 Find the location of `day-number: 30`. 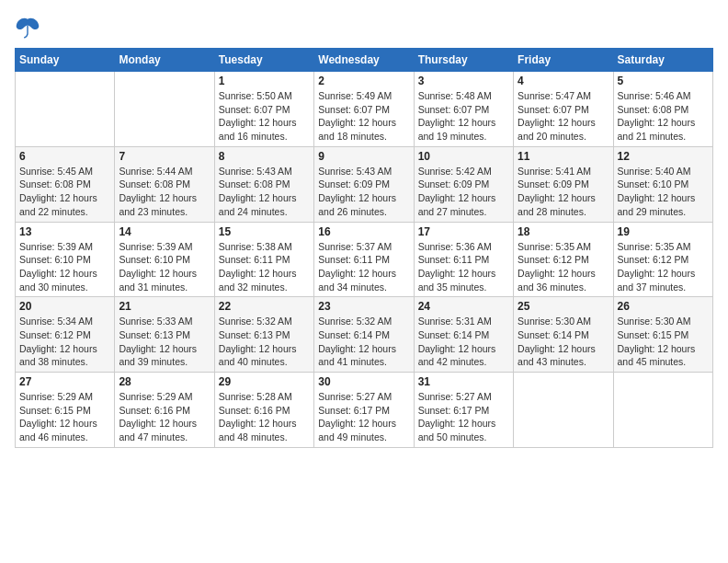

day-number: 30 is located at coordinates (364, 382).